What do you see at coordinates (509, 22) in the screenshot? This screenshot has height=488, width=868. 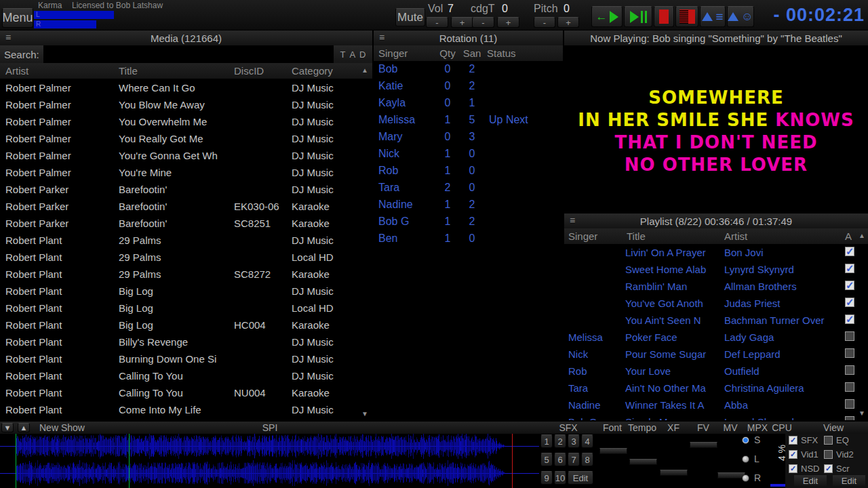 I see `cdgt-plus-button: +` at bounding box center [509, 22].